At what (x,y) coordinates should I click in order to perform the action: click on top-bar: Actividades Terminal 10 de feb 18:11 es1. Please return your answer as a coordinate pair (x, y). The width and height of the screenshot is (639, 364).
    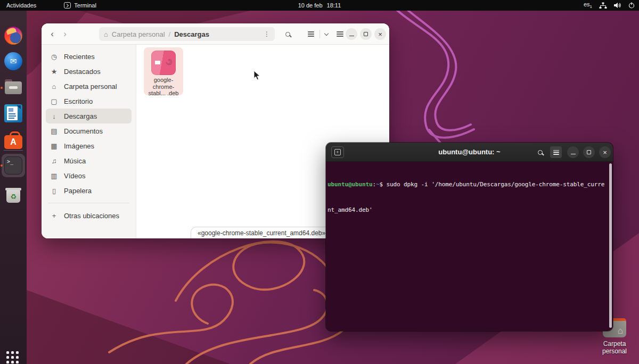
    Looking at the image, I should click on (320, 5).